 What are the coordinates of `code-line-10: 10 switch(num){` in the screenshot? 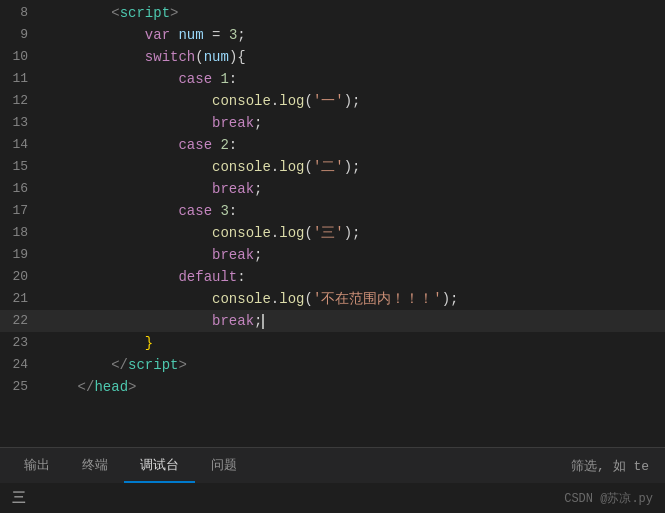 It's located at (332, 57).